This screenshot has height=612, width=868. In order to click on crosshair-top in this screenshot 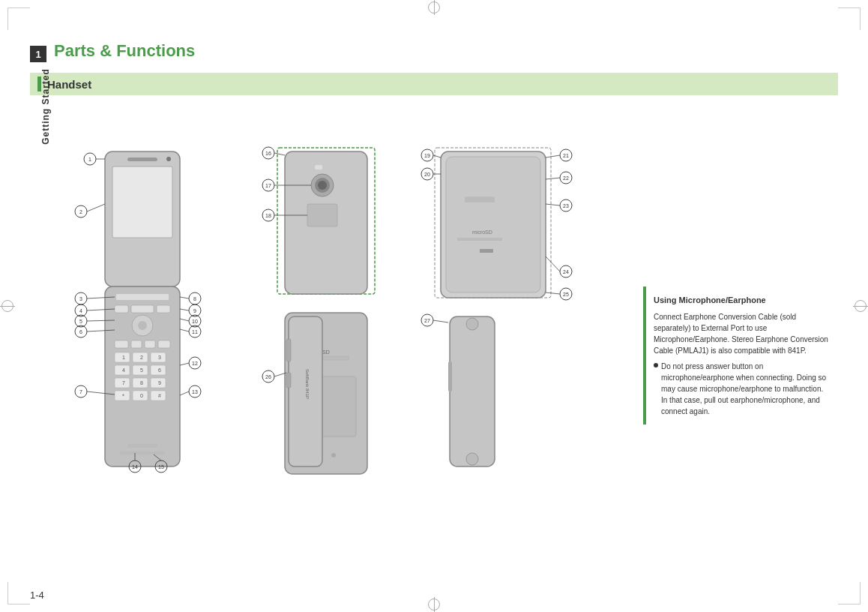, I will do `click(434, 8)`.